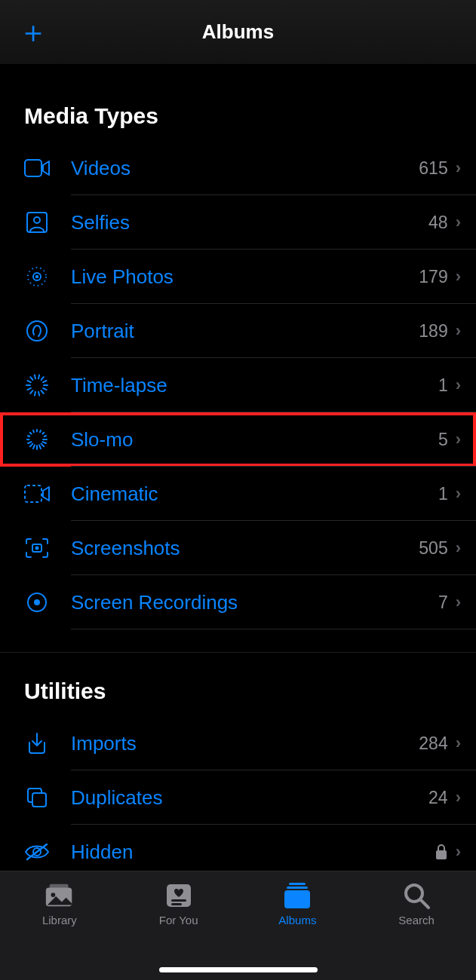  I want to click on row-portrait: Portrait189›, so click(238, 331).